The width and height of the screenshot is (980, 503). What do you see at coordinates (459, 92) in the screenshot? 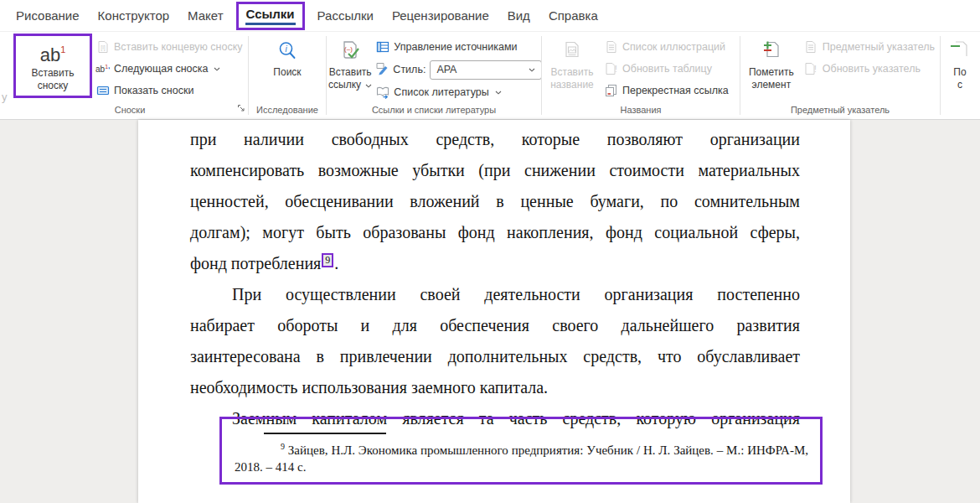
I see `bibliography-button: Список литературы` at bounding box center [459, 92].